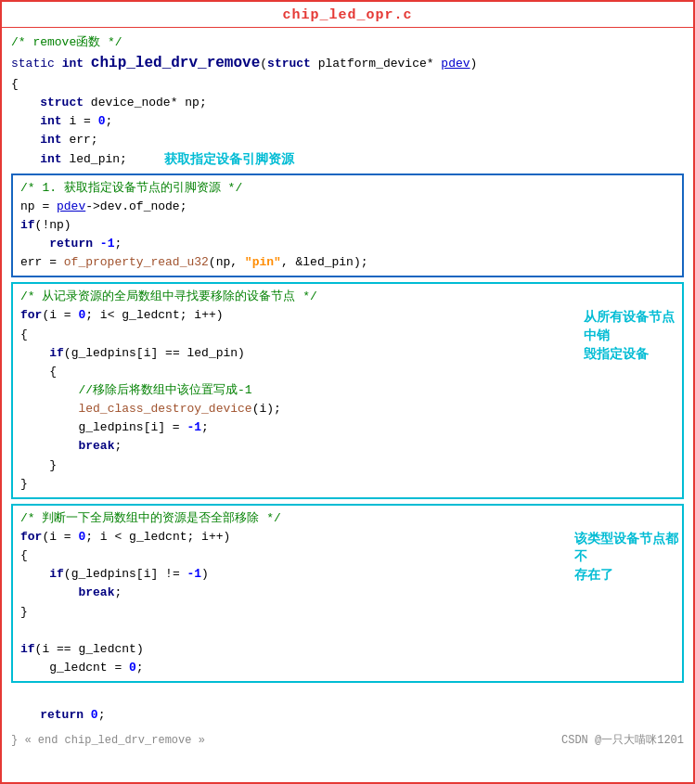 This screenshot has height=784, width=695. What do you see at coordinates (347, 372) in the screenshot?
I see `cbox1-open2: {` at bounding box center [347, 372].